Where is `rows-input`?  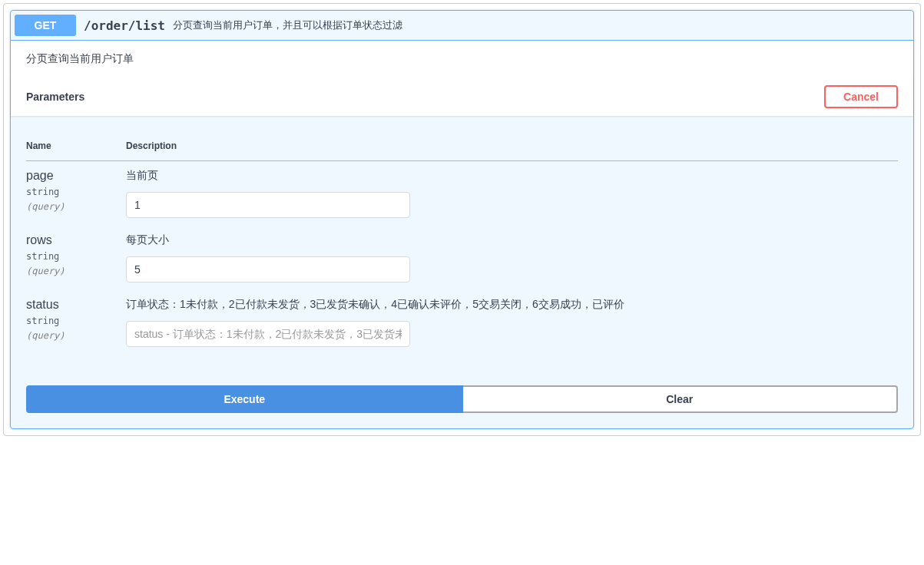 rows-input is located at coordinates (268, 269).